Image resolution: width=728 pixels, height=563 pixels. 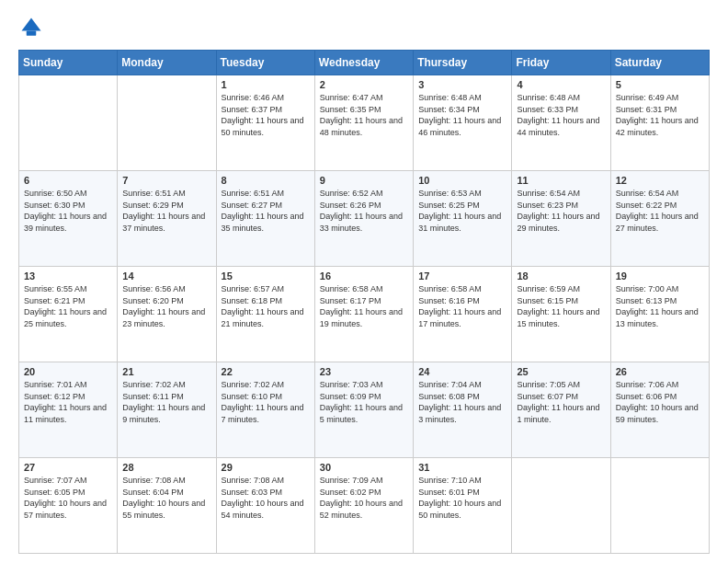 I want to click on day-detail: Sunrise: 6:49 AM Sunset: 6:31 PM Dayligh…, so click(x=660, y=115).